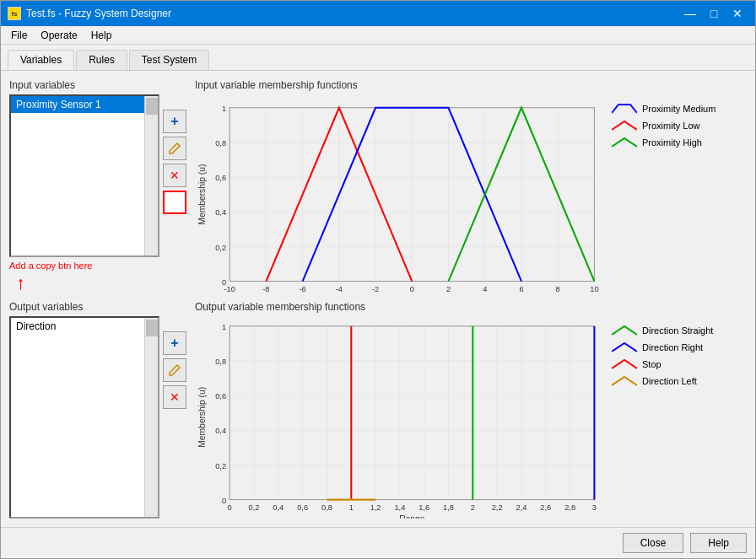 The image size is (756, 559). I want to click on svg-text: 1,2, so click(376, 508).